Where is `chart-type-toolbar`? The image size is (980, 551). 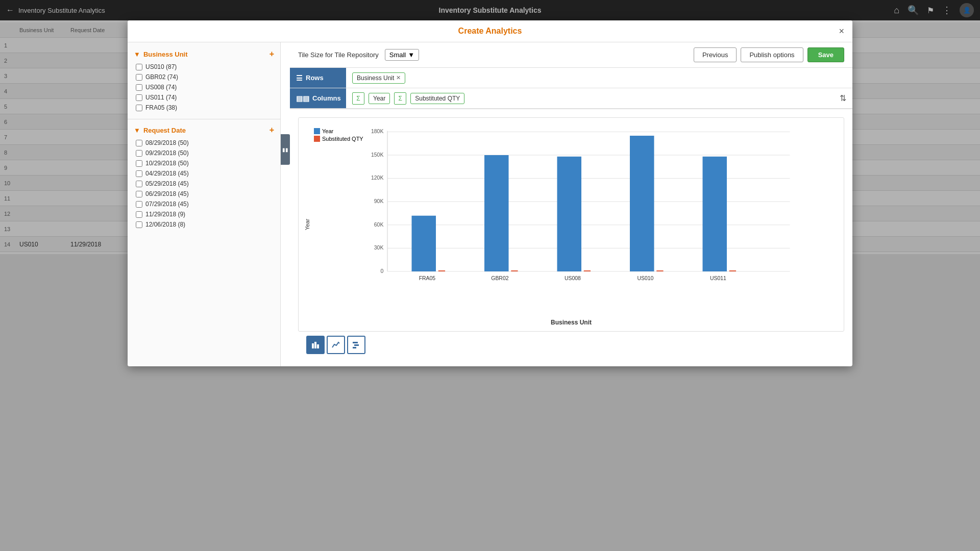
chart-type-toolbar is located at coordinates (571, 345).